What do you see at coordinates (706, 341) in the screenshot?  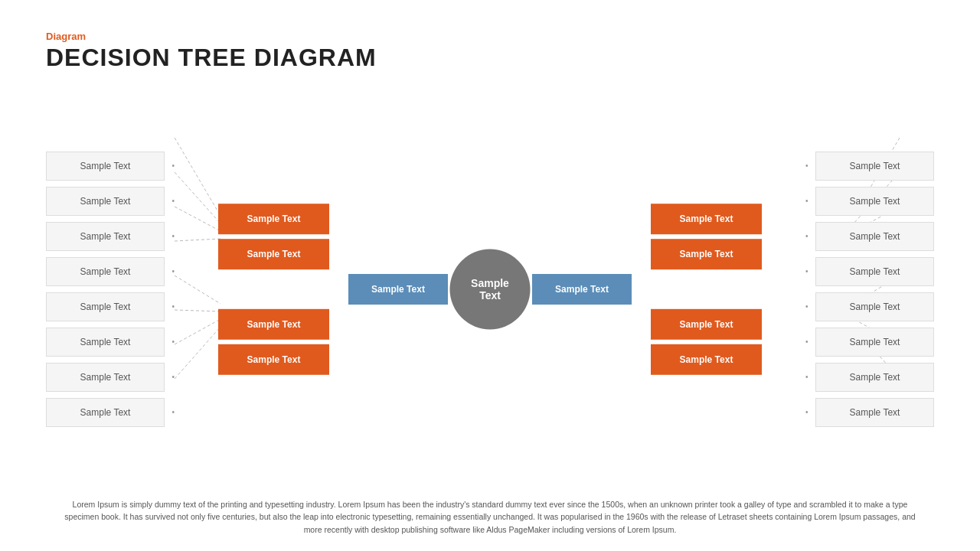 I see `right-orange-bottom-group: Sample Text Sample Text` at bounding box center [706, 341].